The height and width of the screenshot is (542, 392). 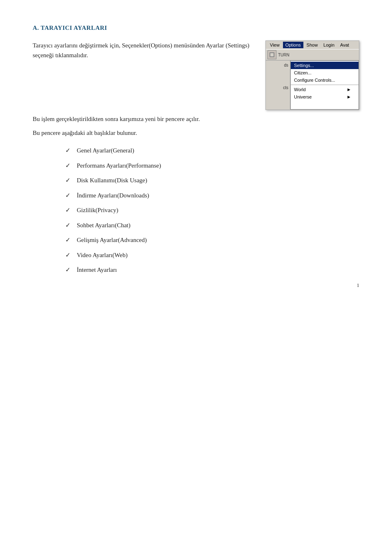 I want to click on menu-item-configure-label: Configure Controls..., so click(x=314, y=80).